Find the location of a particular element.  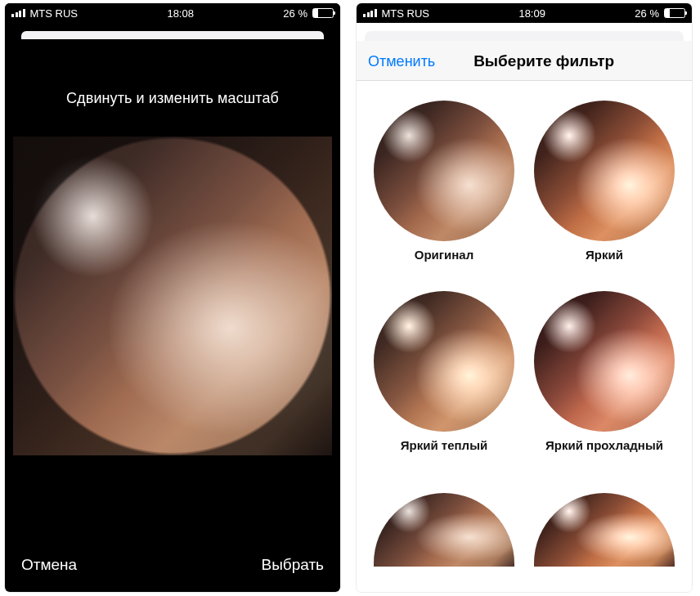

status-bar: MTS RUS 18:08 26 % is located at coordinates (173, 13).